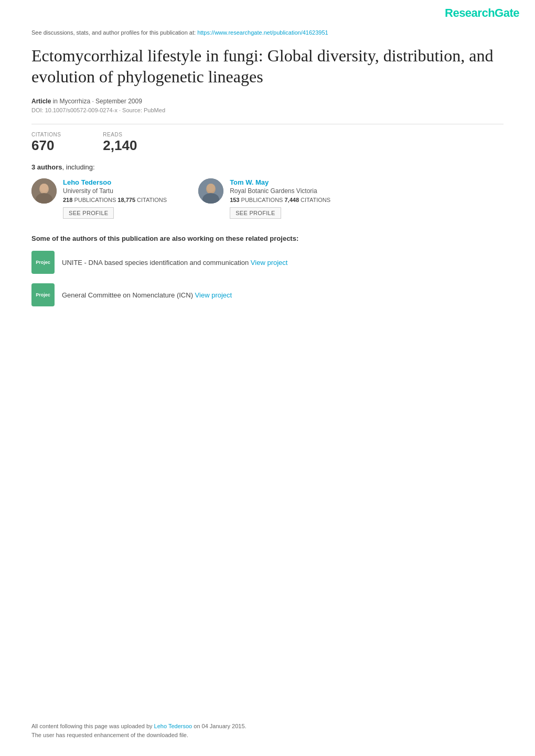  I want to click on avatar-leho, so click(44, 191).